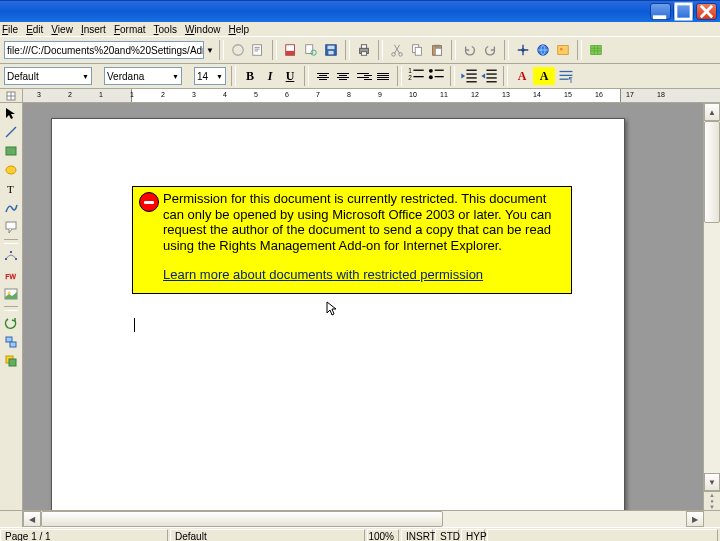 The image size is (720, 541). I want to click on svg-text: 2, so click(410, 78).